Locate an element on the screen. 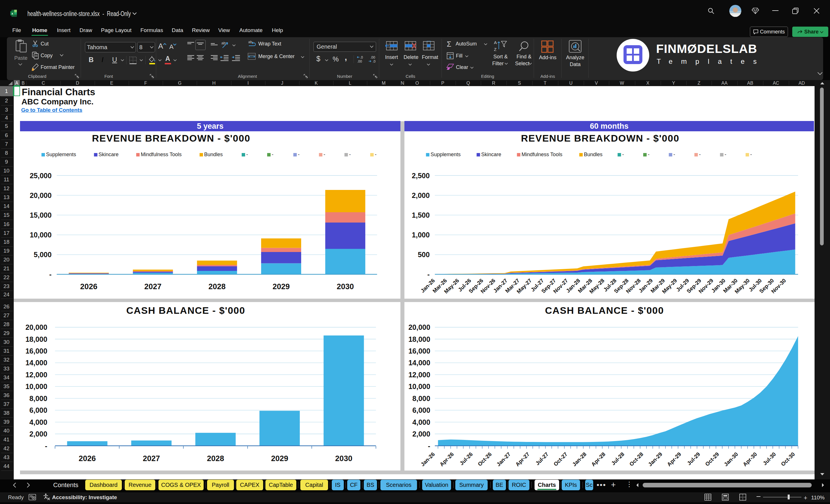  svg-text: Jan-27 is located at coordinates (504, 459).